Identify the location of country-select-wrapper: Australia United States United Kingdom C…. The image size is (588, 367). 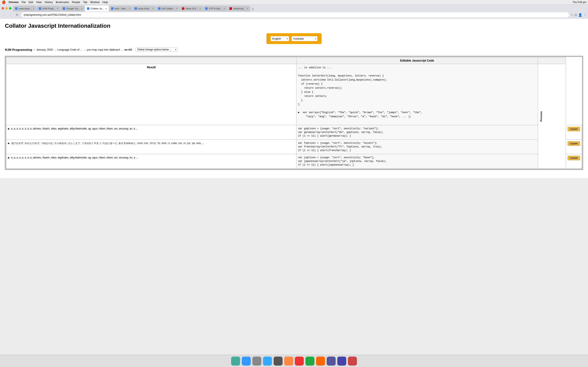
(305, 39).